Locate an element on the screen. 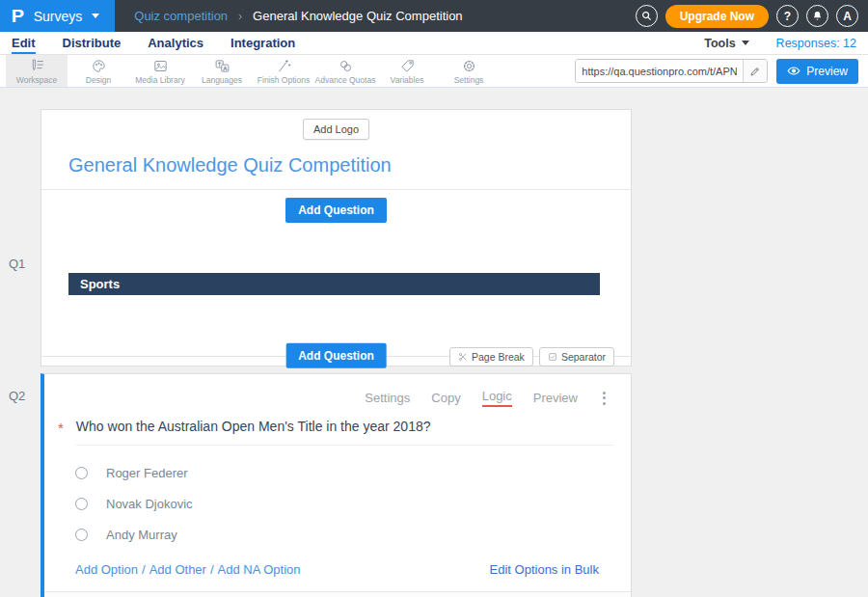 The image size is (868, 597). finish-options-wand-icon is located at coordinates (284, 66).